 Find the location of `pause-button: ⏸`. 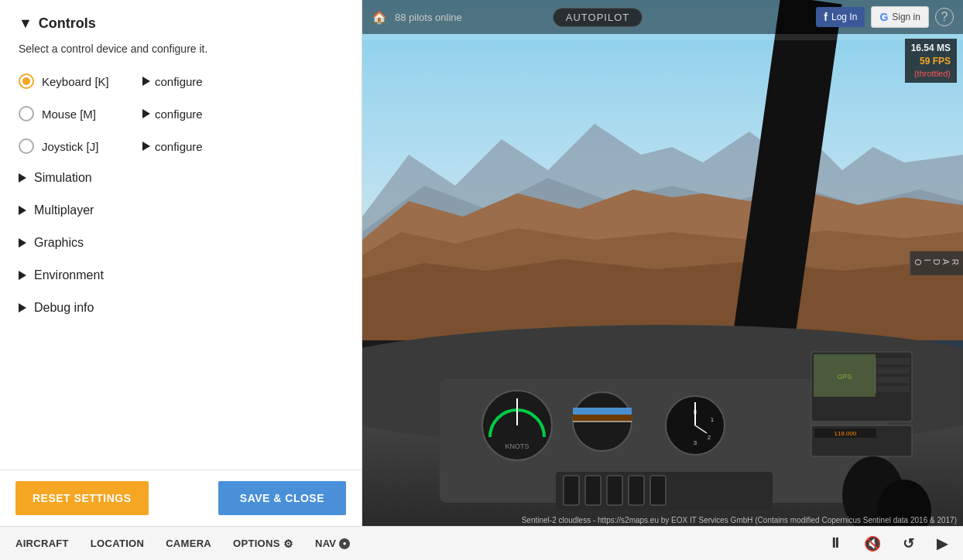

pause-button: ⏸ is located at coordinates (835, 543).